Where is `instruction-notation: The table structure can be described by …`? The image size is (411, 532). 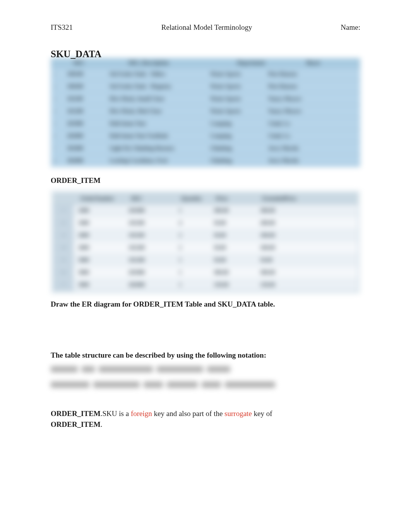
instruction-notation: The table structure can be described by … is located at coordinates (206, 355).